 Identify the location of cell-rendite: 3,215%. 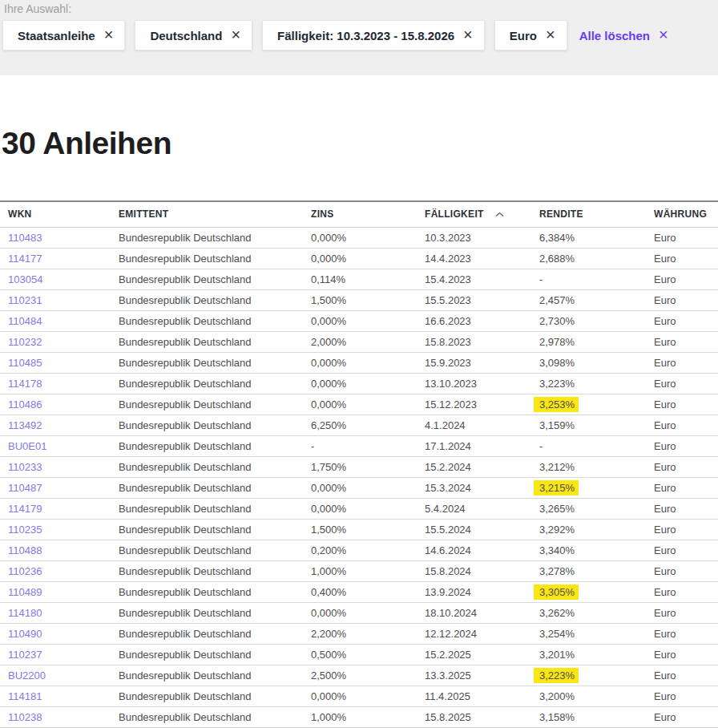
(596, 487).